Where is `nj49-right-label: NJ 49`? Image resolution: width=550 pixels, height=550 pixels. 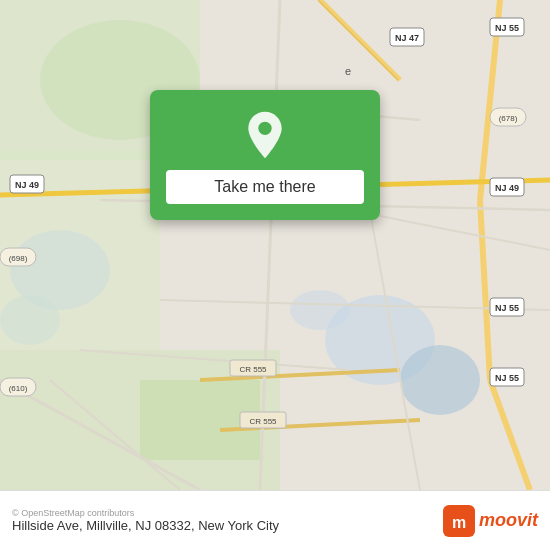
nj49-right-label: NJ 49 is located at coordinates (507, 188).